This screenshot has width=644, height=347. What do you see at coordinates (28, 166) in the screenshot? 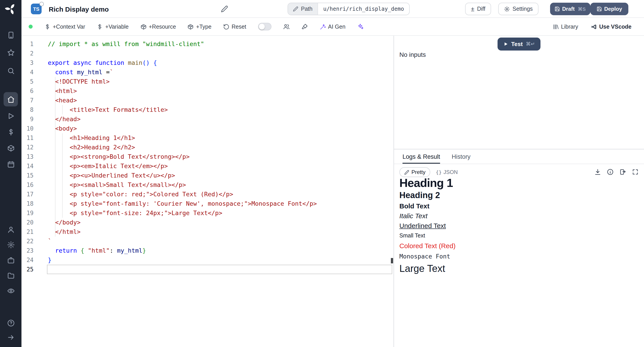
I see `line-number: 14` at bounding box center [28, 166].